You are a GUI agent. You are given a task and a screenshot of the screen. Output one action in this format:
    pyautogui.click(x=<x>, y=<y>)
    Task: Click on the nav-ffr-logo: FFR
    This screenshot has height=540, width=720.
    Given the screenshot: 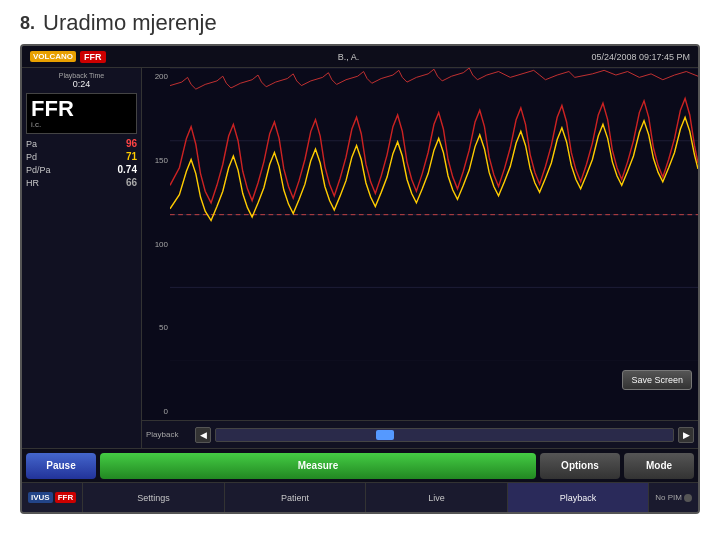 What is the action you would take?
    pyautogui.click(x=66, y=498)
    